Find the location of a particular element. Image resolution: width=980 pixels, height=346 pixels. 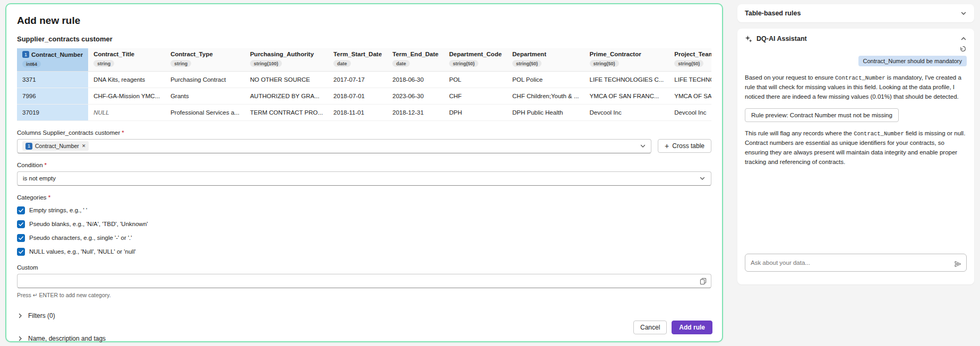

table-cell: Professional Services a... is located at coordinates (205, 113).